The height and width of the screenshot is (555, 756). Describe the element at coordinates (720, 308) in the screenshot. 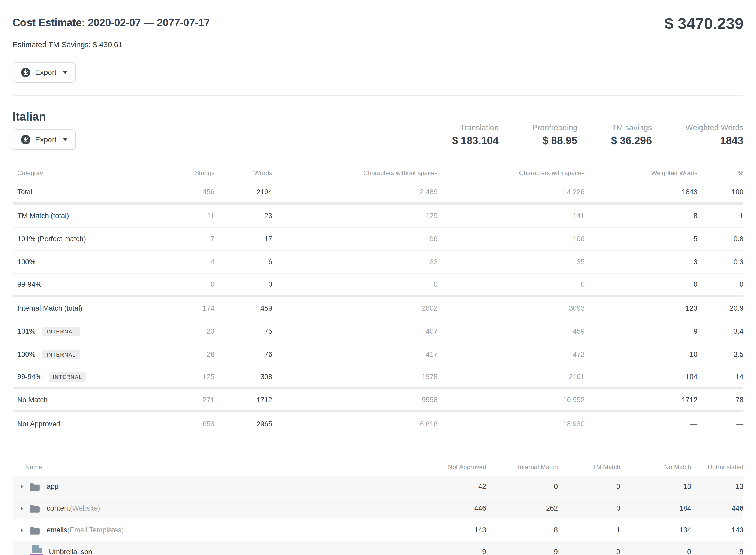

I see `percent-cell: 20.9` at that location.